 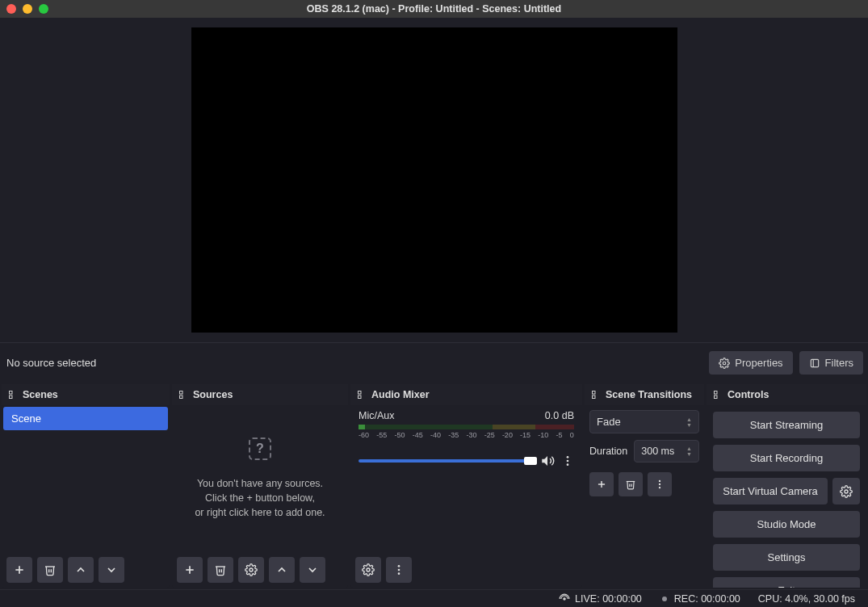 I want to click on scenes-dock: Scenes Scene, so click(x=86, y=486).